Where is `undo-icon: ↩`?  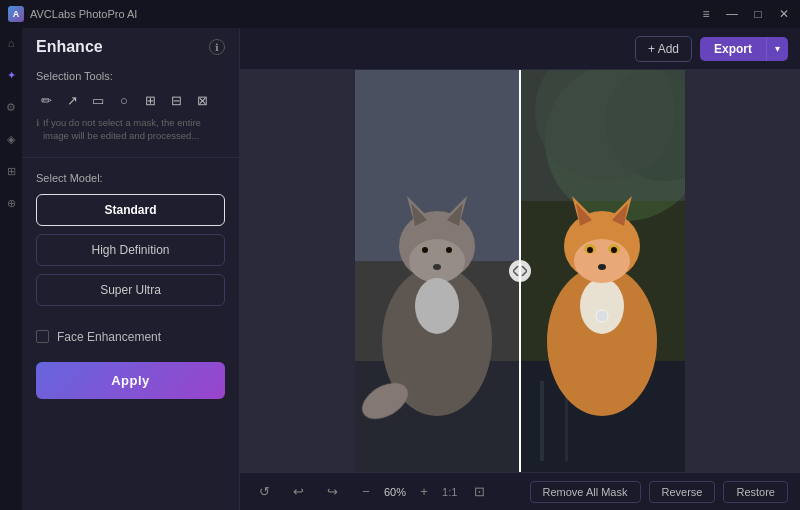 undo-icon: ↩ is located at coordinates (298, 492).